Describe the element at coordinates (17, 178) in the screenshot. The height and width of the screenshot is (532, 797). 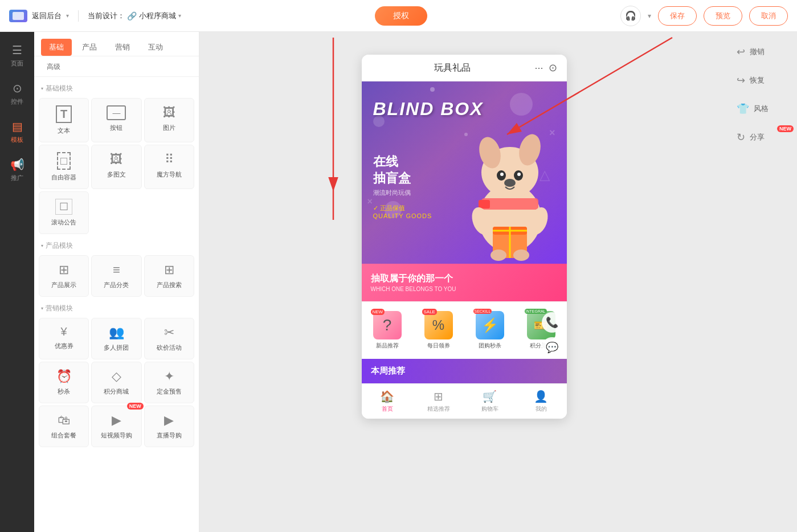
I see `sidebar-promote-label: 推广` at that location.